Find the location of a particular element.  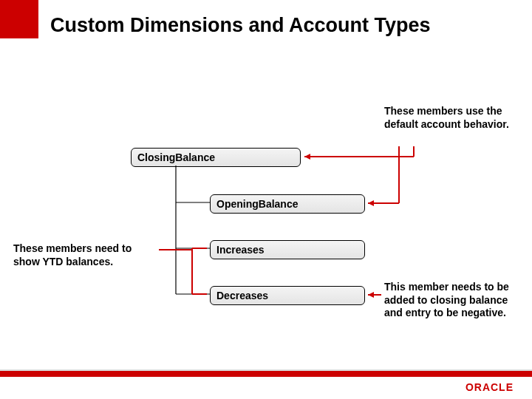

footer-accent-bar is located at coordinates (266, 374).